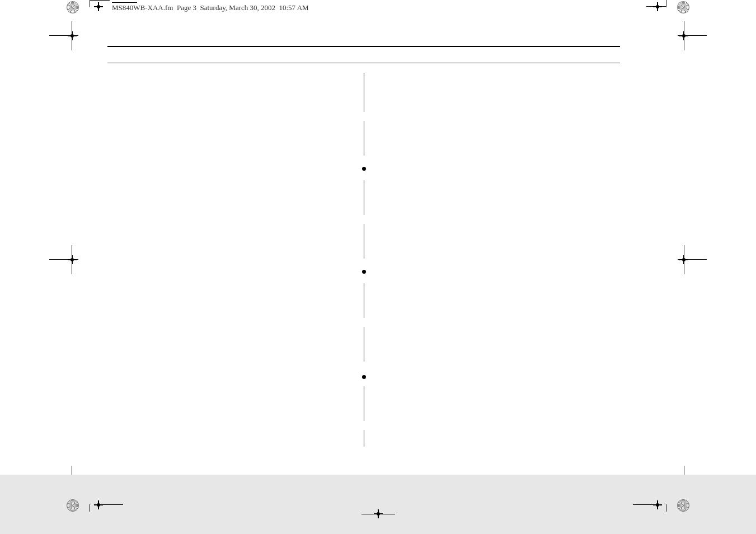  Describe the element at coordinates (142, 8) in the screenshot. I see `header-filename: MS840WB-XAA.fm` at that location.